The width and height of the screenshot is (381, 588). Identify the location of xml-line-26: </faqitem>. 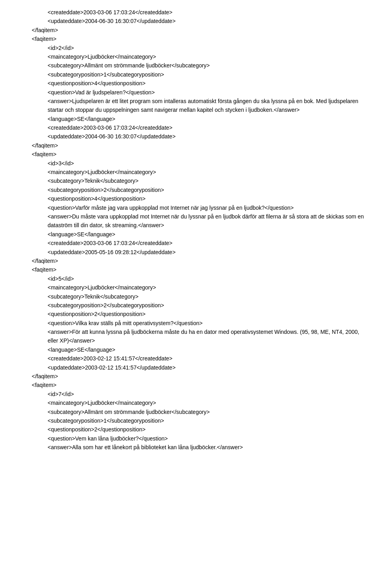
(190, 261).